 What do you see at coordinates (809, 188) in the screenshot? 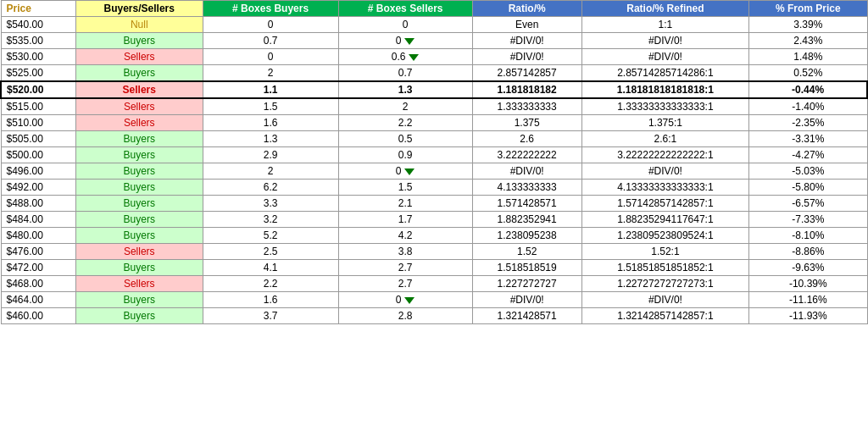
I see `cell-pct-from-price: -5.80%` at bounding box center [809, 188].